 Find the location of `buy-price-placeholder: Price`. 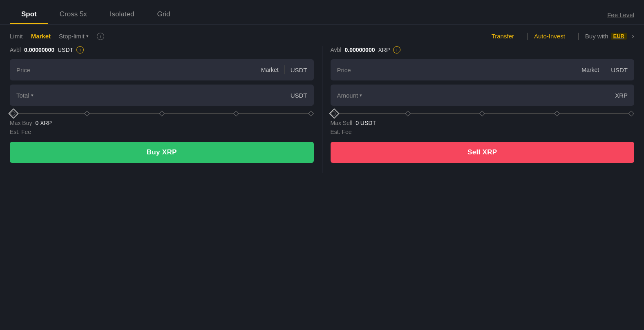

buy-price-placeholder: Price is located at coordinates (139, 70).